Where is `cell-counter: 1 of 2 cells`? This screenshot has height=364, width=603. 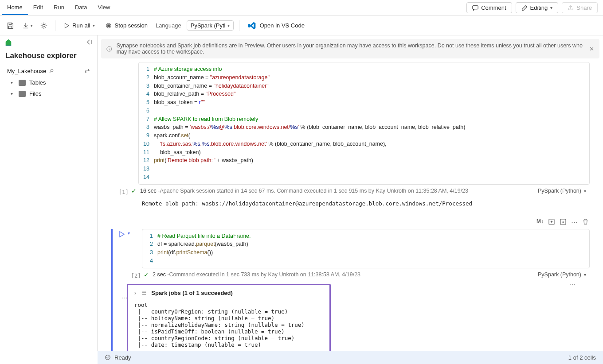
cell-counter: 1 of 2 cells is located at coordinates (582, 358).